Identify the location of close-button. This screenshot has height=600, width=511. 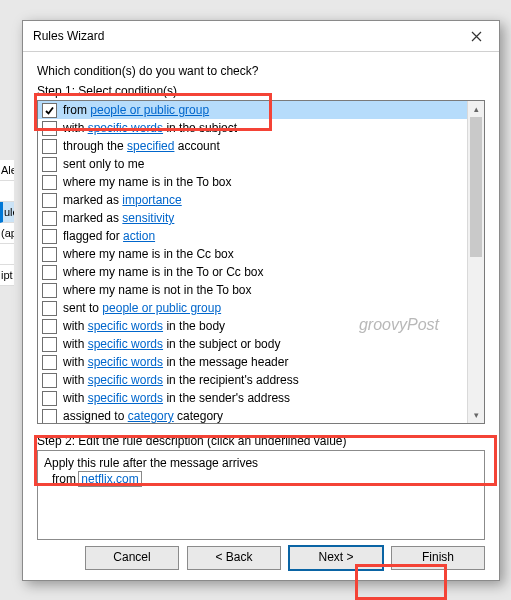
(476, 36).